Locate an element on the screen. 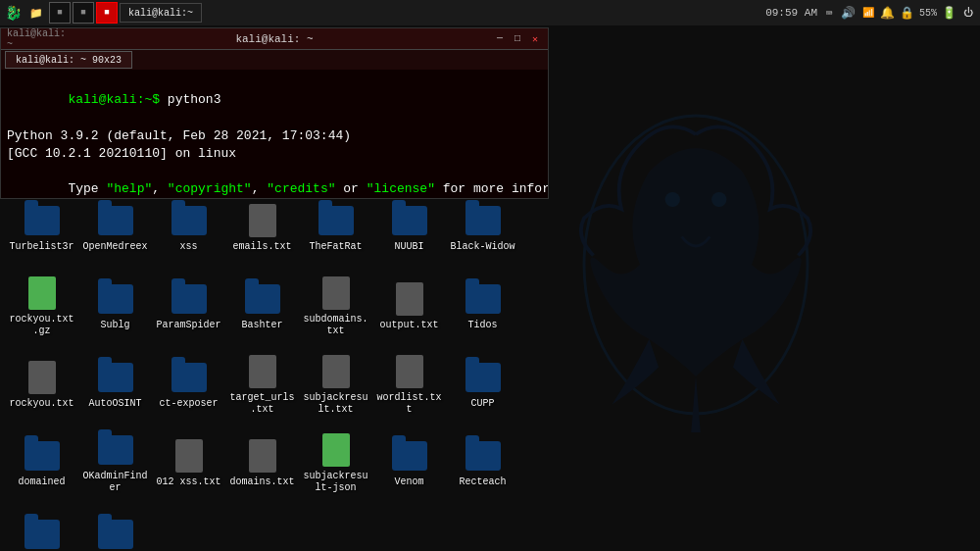 The image size is (980, 551). icon-label-domains-txt: domains.txt is located at coordinates (262, 482).